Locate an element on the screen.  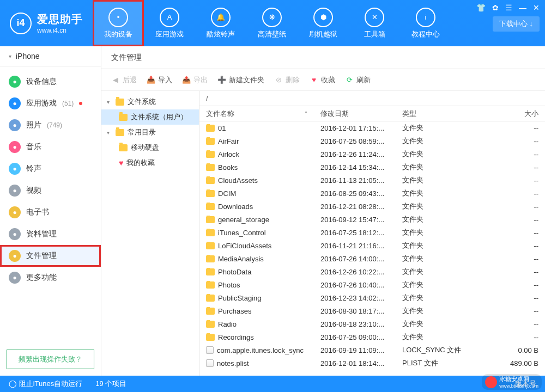
file-row: general_storage2016-09-12 15:47:...文件夹-- is located at coordinates (372, 219).